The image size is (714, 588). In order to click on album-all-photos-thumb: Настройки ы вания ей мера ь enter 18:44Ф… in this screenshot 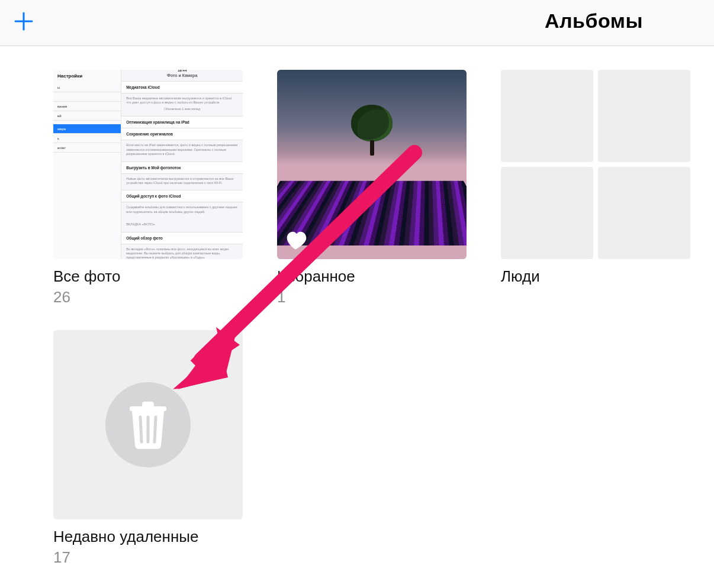, I will do `click(148, 164)`.